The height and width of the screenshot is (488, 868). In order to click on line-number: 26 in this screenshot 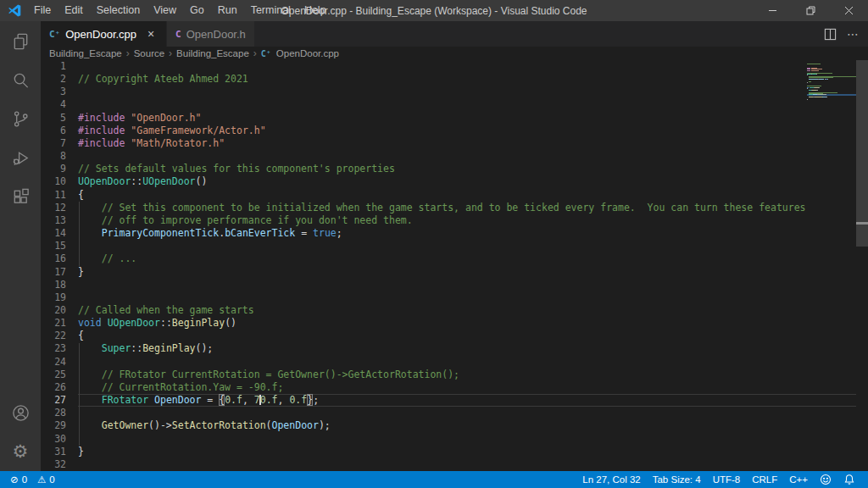, I will do `click(59, 388)`.